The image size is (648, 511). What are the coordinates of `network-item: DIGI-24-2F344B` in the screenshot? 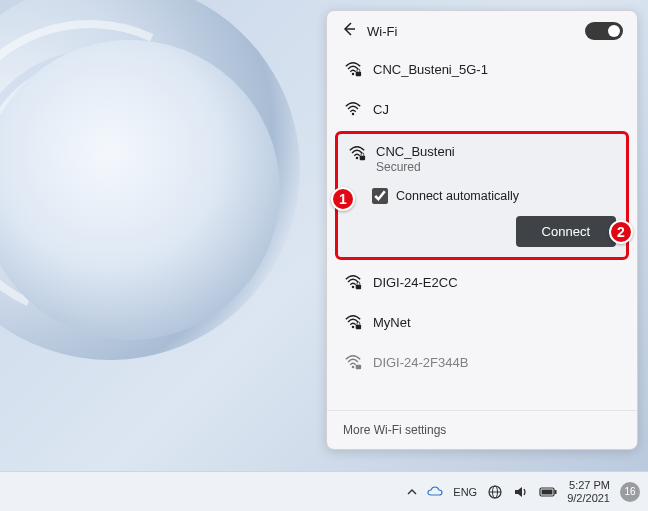 It's located at (482, 357).